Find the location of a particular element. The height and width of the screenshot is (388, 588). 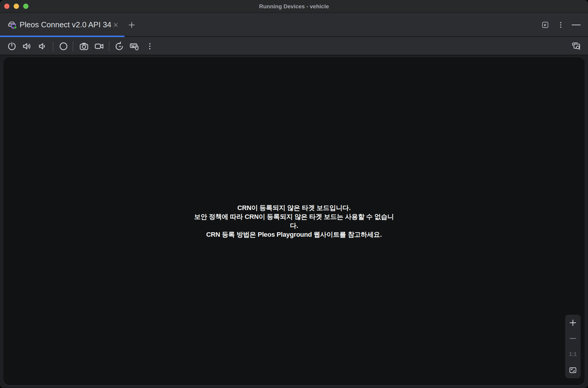

dock-window-icon is located at coordinates (545, 25).